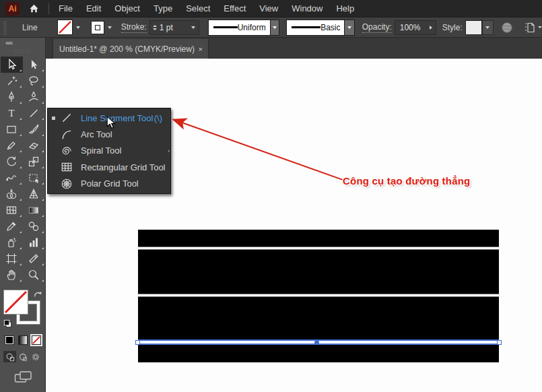 Image resolution: width=542 pixels, height=392 pixels. I want to click on menu-item-view: View, so click(269, 8).